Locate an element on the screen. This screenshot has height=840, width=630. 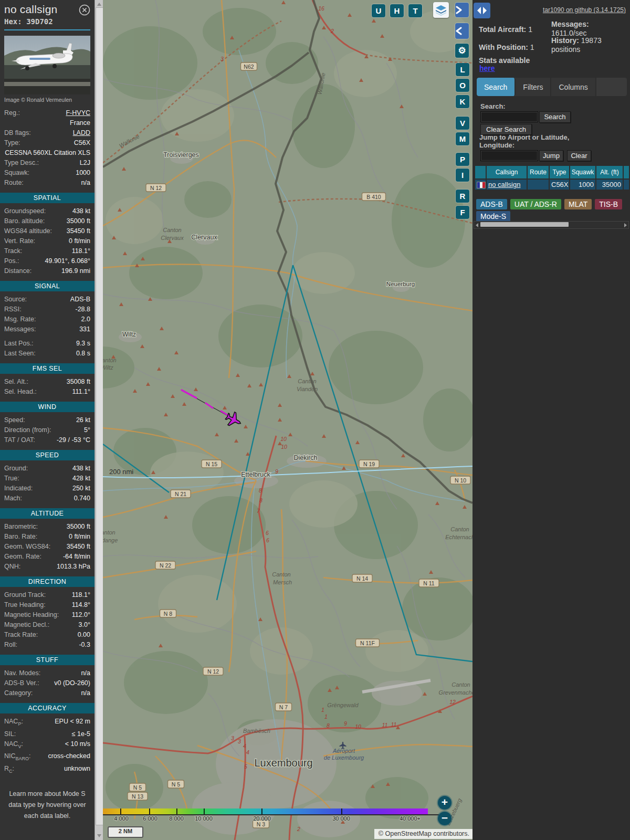
data-value: 0 ft/min is located at coordinates (64, 537).